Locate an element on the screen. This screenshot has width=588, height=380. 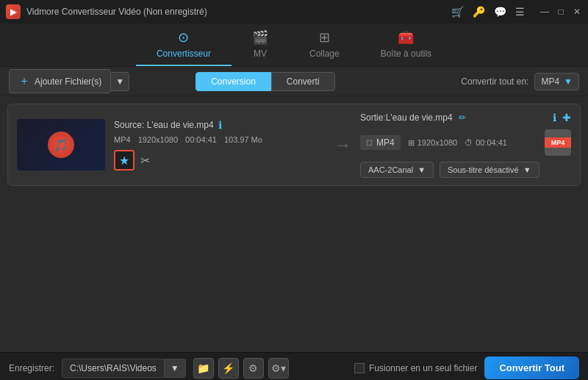
add-files-button: ＋ Ajouter Fichier(s) is located at coordinates (60, 81).